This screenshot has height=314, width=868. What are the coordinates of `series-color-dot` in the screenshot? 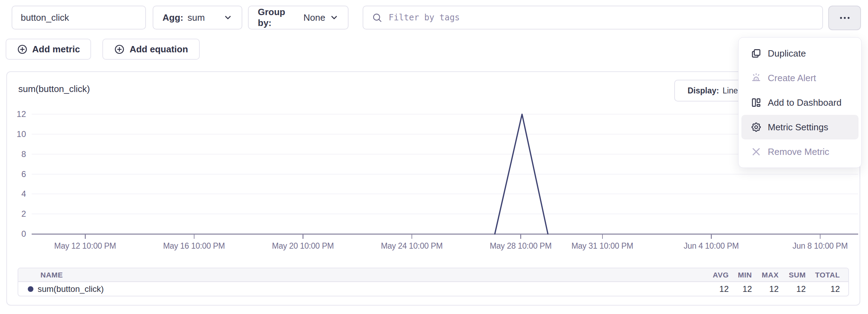 It's located at (31, 289).